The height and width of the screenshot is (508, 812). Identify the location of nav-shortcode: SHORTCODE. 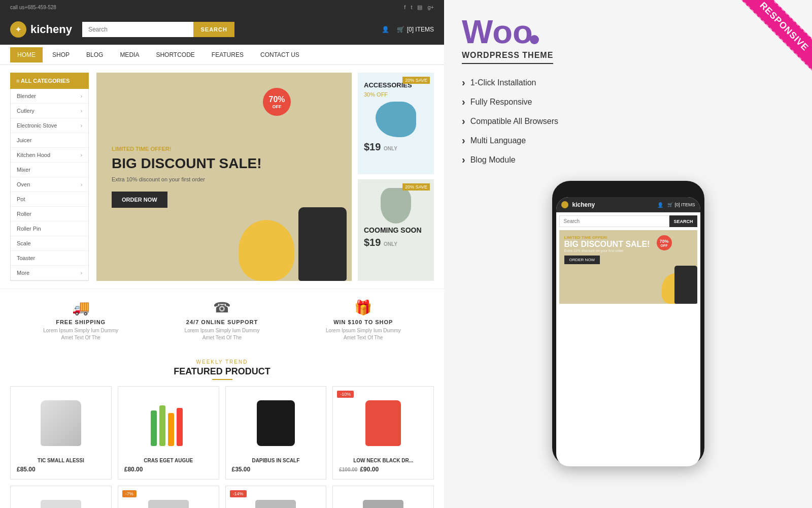
(175, 55).